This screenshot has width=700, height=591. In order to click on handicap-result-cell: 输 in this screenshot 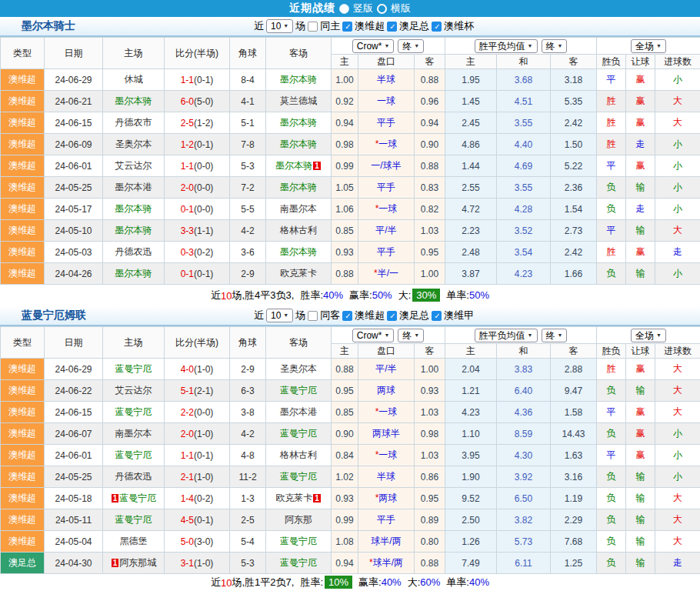, I will do `click(641, 274)`.